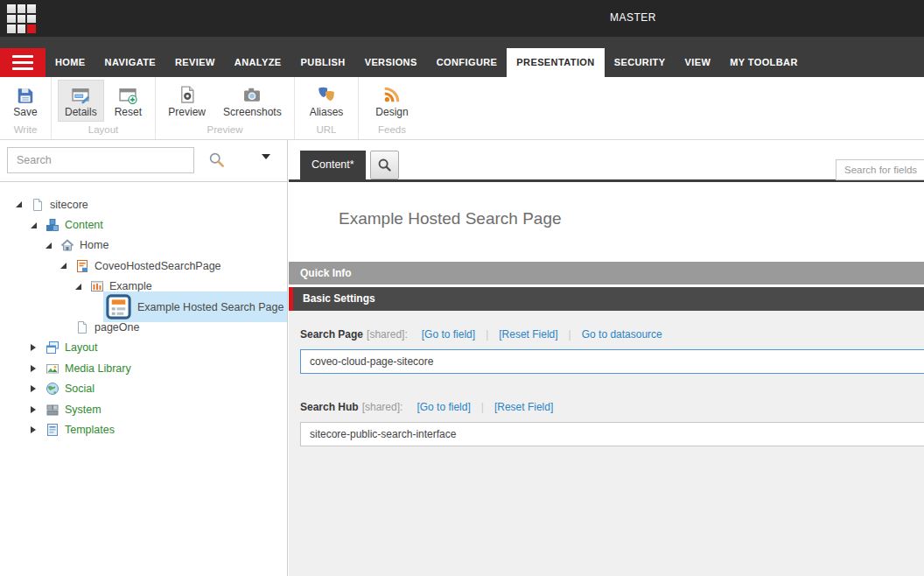  What do you see at coordinates (87, 245) in the screenshot?
I see `tree-item-body: Home` at bounding box center [87, 245].